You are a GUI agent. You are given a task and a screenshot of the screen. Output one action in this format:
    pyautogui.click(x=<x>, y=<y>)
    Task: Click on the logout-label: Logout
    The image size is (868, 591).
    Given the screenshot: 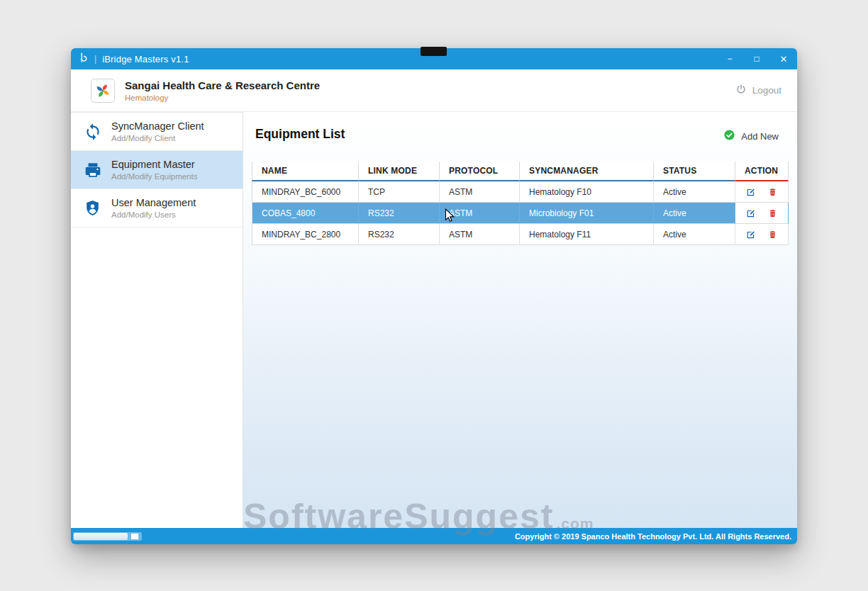 What is the action you would take?
    pyautogui.click(x=767, y=91)
    